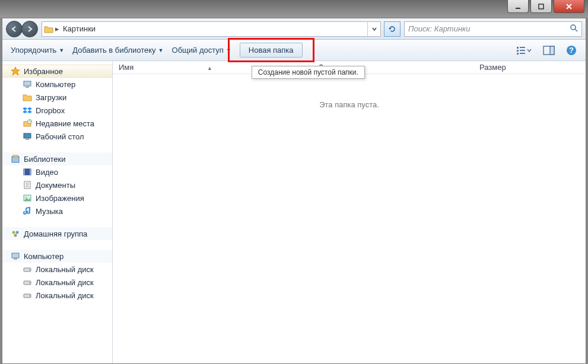  Describe the element at coordinates (15, 159) in the screenshot. I see `libraries-icon` at that location.